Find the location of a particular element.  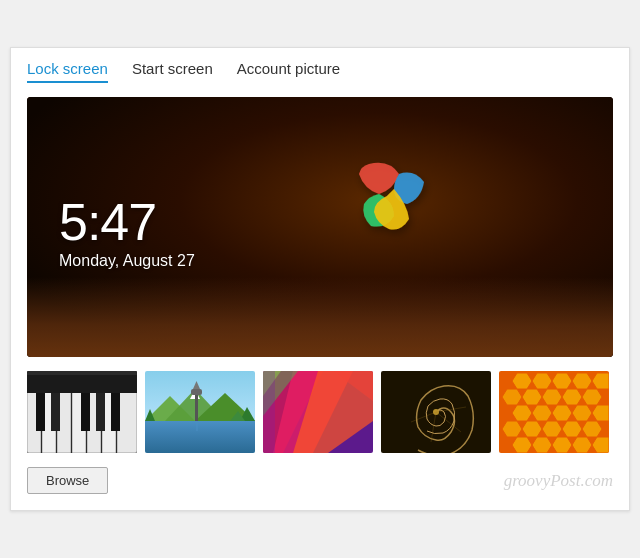

thumbnail-row is located at coordinates (320, 412).